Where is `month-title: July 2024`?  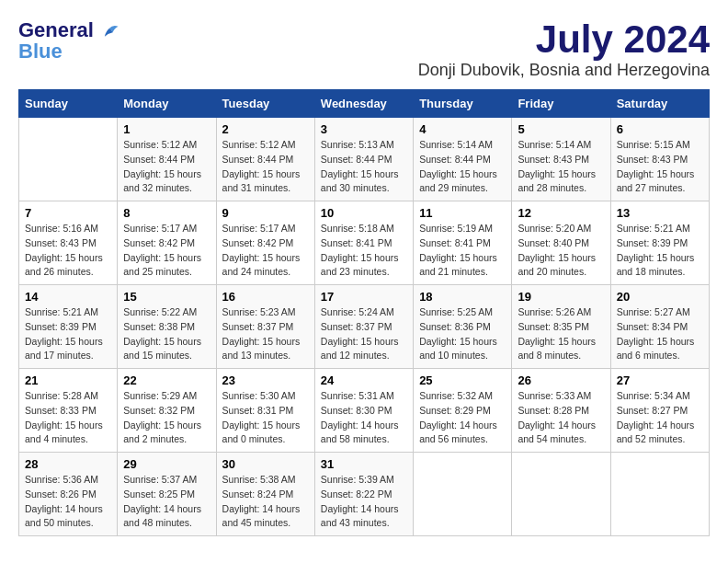
month-title: July 2024 is located at coordinates (564, 40).